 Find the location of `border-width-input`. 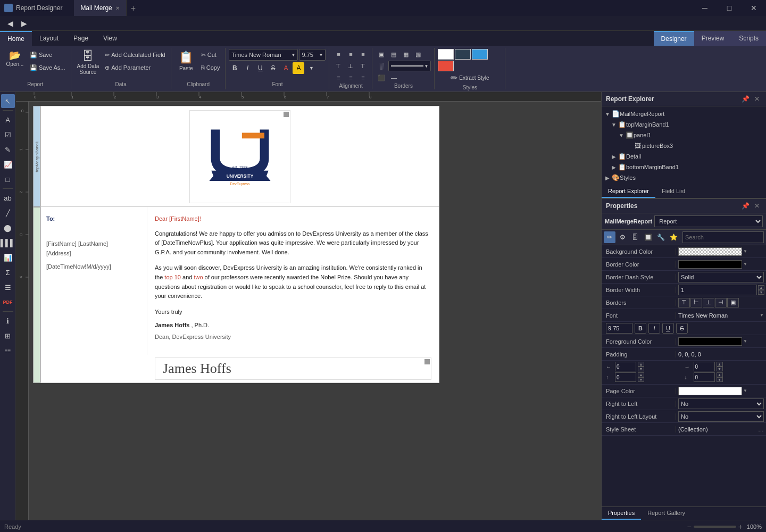

border-width-input is located at coordinates (718, 290).